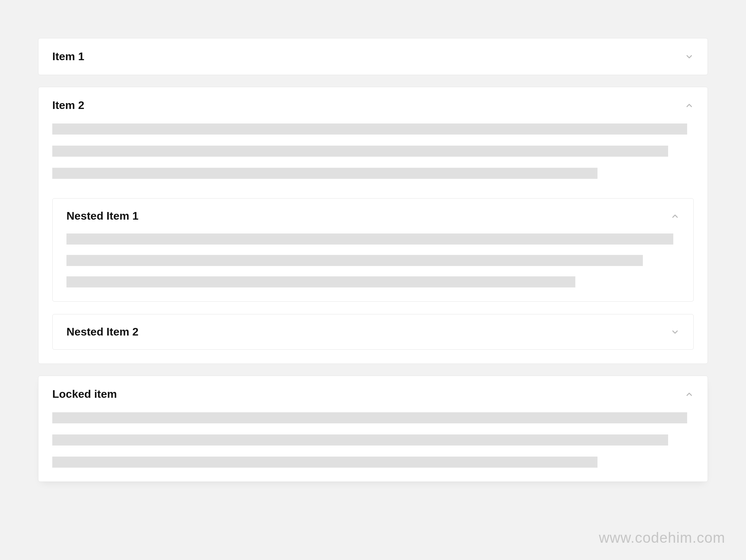 This screenshot has width=746, height=560. What do you see at coordinates (373, 57) in the screenshot?
I see `accordion-header-item-1: Item 1` at bounding box center [373, 57].